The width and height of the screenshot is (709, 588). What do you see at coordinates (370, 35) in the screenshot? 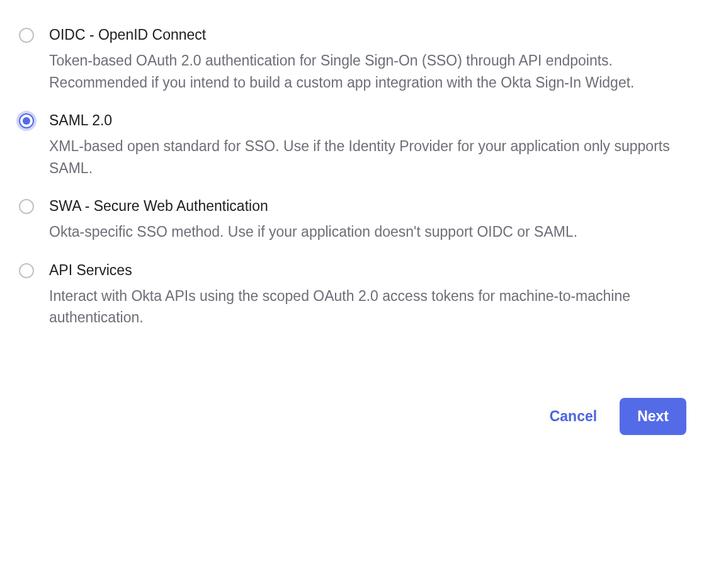
I see `option-oidc-title: OIDC - OpenID Connect` at bounding box center [370, 35].